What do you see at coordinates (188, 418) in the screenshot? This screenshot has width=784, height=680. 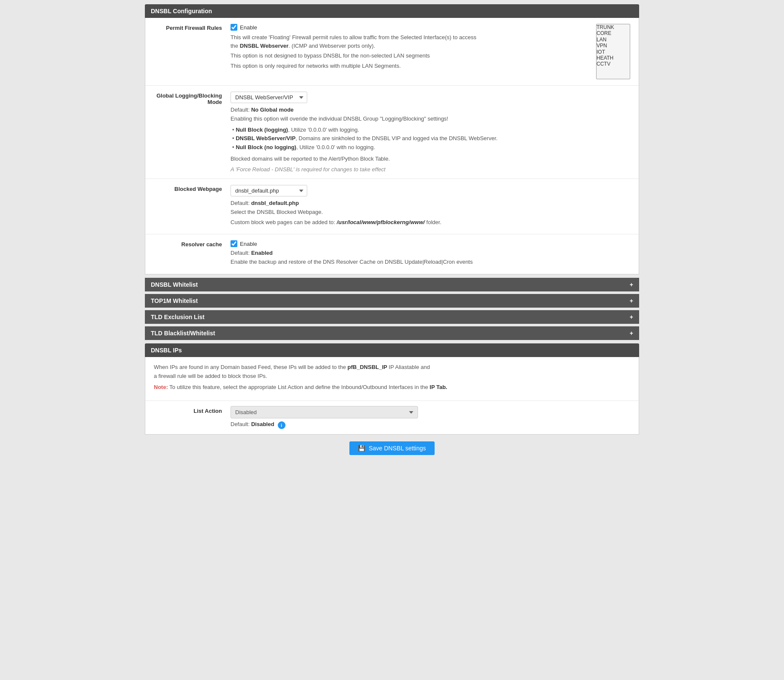 I see `list-action-label: List Action` at bounding box center [188, 418].